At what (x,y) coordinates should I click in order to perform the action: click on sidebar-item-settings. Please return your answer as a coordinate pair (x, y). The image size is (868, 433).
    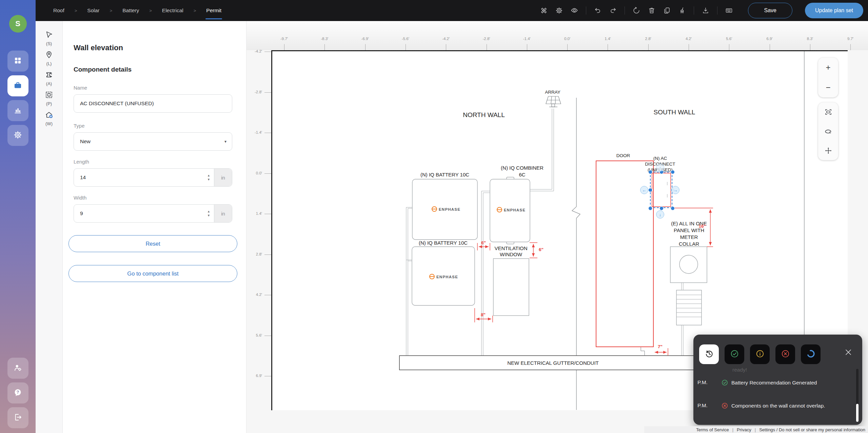
    Looking at the image, I should click on (18, 135).